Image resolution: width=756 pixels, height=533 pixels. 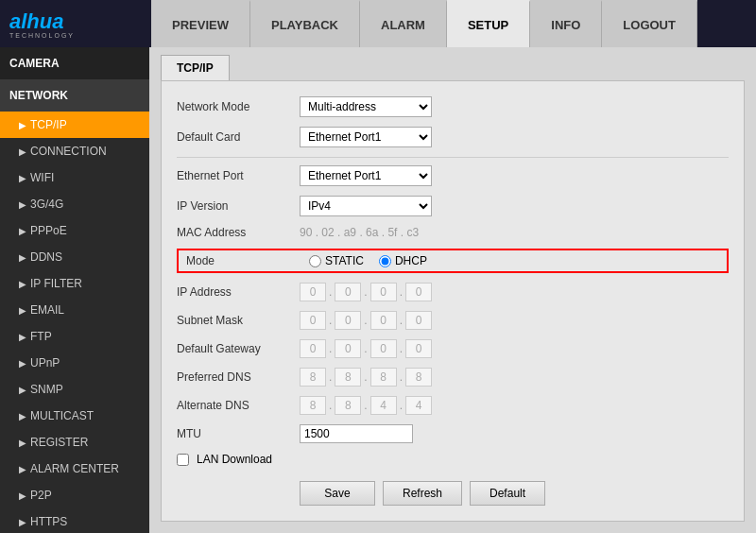 I want to click on tab-info: INFO, so click(x=566, y=24).